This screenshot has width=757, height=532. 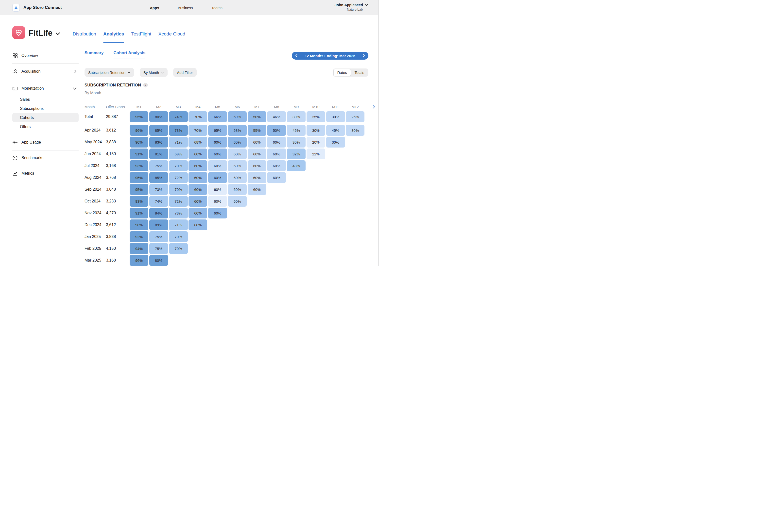 I want to click on sidebar-item-offers: Offers, so click(x=45, y=127).